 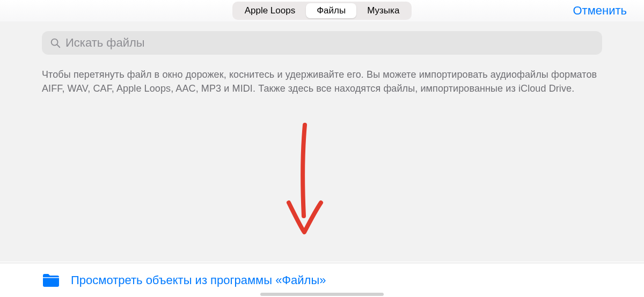 What do you see at coordinates (270, 11) in the screenshot?
I see `tab-apple-loops: Apple Loops` at bounding box center [270, 11].